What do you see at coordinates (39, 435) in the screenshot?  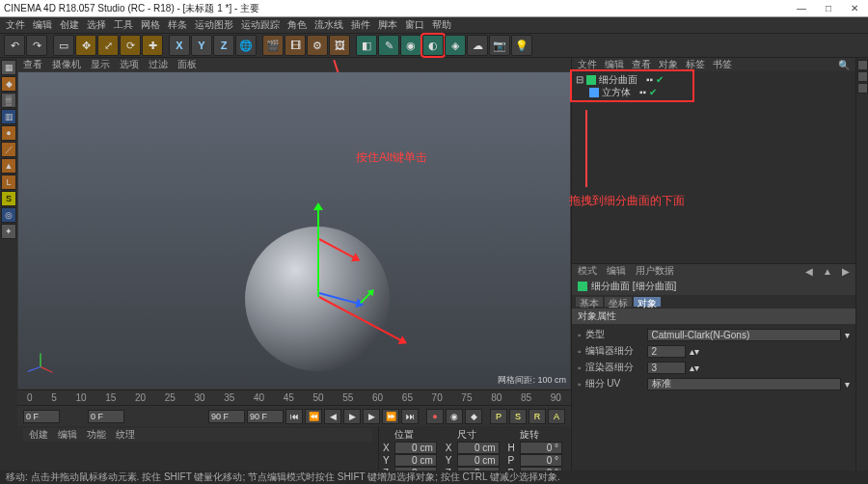 I see `bt-create: 创建` at bounding box center [39, 435].